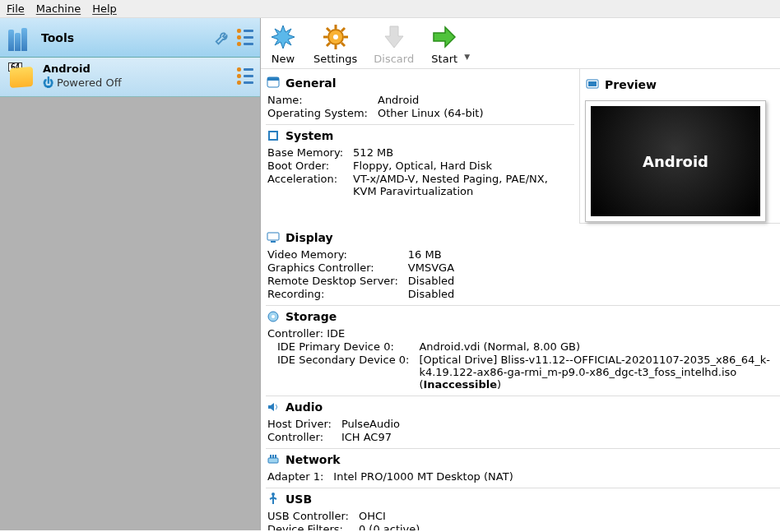  Describe the element at coordinates (444, 37) in the screenshot. I see `start-arrow-icon: ▼` at that location.